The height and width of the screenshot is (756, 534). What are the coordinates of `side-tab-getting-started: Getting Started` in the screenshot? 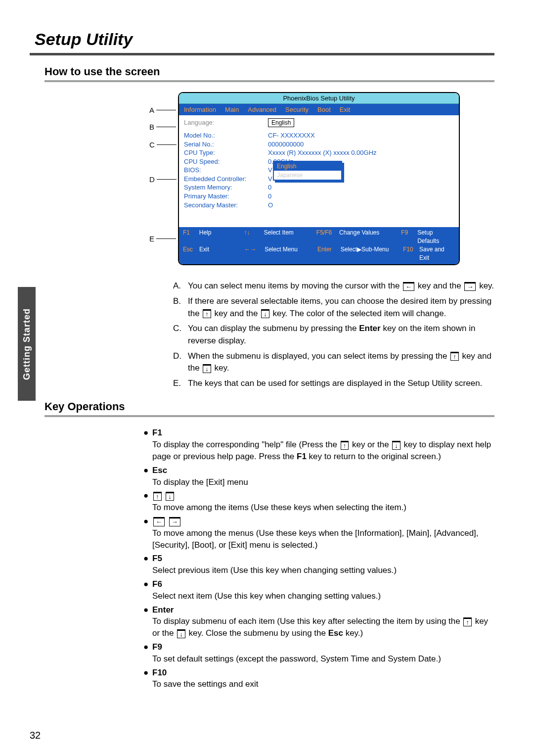 It's located at (27, 344).